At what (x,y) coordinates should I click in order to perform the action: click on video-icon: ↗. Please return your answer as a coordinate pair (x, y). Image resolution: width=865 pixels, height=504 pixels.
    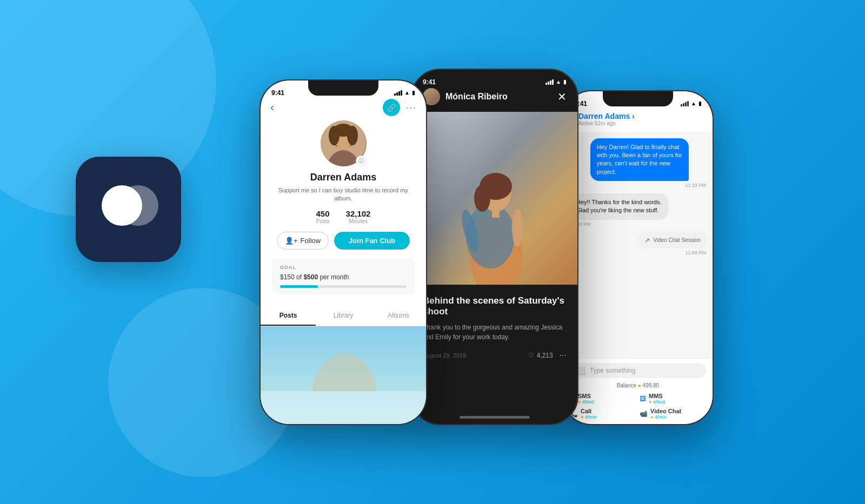
    Looking at the image, I should click on (647, 240).